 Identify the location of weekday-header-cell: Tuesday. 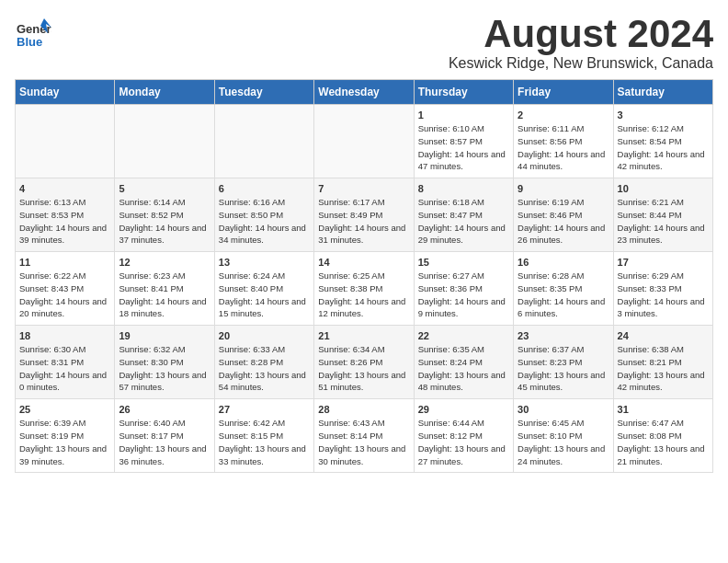
(264, 92).